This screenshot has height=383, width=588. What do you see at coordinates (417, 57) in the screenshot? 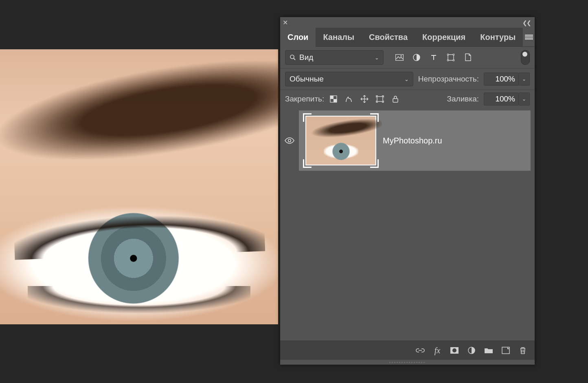
I see `filter-adjustment-icon` at bounding box center [417, 57].